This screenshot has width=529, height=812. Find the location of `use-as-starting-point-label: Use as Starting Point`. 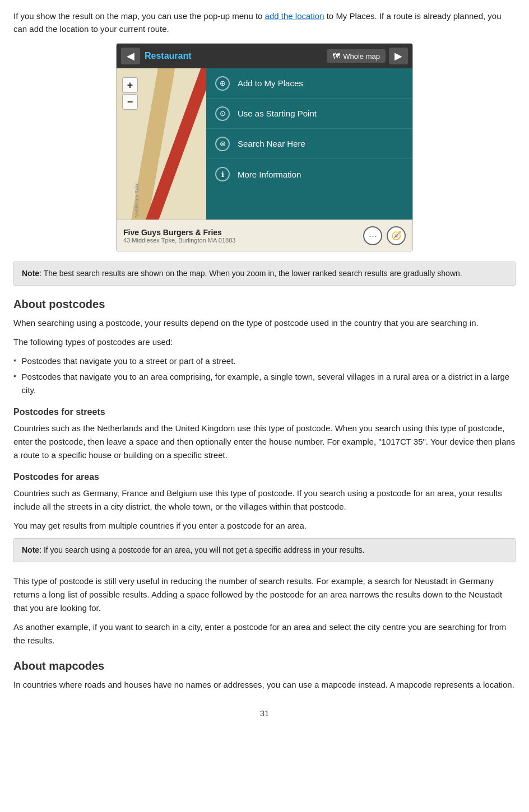

use-as-starting-point-label: Use as Starting Point is located at coordinates (277, 113).